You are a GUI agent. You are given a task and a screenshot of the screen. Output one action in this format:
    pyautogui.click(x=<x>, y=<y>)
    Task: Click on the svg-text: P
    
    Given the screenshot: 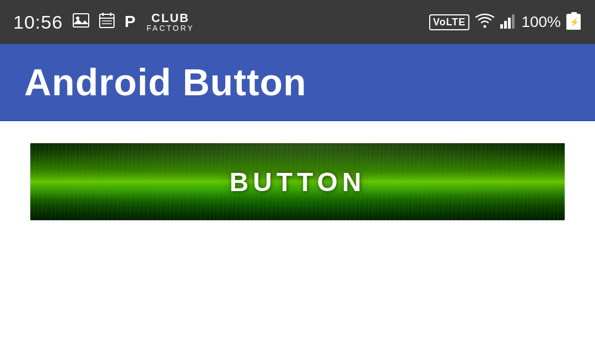 What is the action you would take?
    pyautogui.click(x=130, y=20)
    